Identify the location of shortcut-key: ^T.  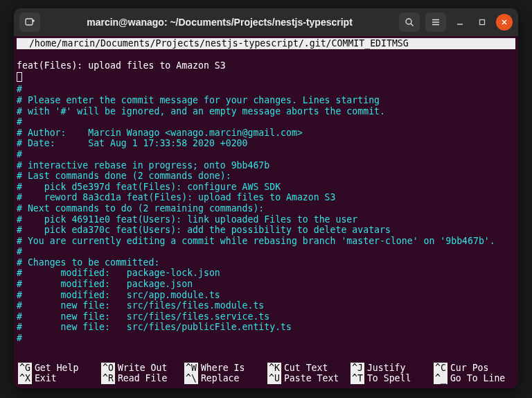
(357, 379).